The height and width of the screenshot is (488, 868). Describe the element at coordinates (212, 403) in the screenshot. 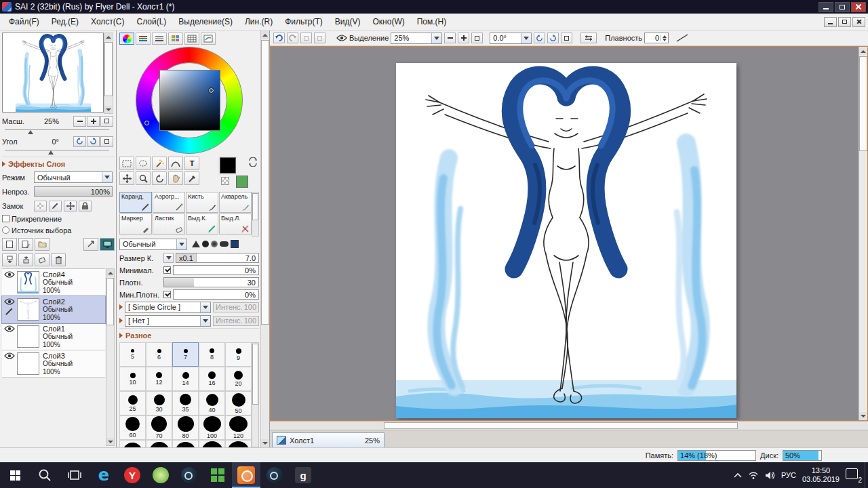

I see `size-cell: 40` at that location.